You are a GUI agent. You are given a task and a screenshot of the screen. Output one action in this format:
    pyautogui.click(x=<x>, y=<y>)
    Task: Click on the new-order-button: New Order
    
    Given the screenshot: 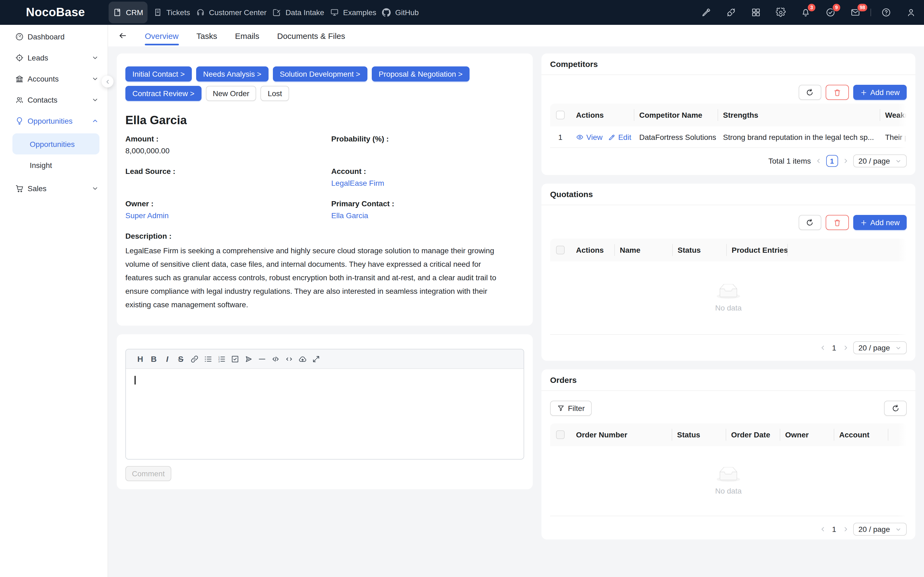 What is the action you would take?
    pyautogui.click(x=231, y=93)
    